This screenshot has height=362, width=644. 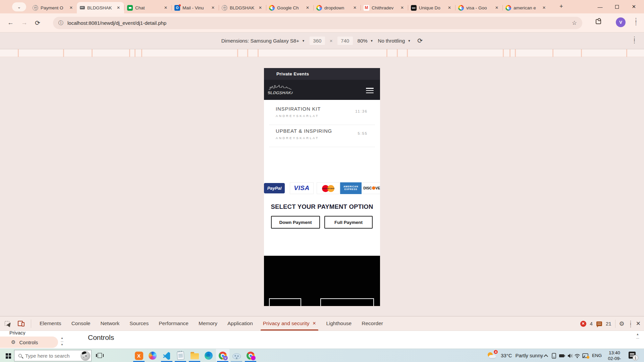 What do you see at coordinates (167, 356) in the screenshot?
I see `taskbar-app-vscode` at bounding box center [167, 356].